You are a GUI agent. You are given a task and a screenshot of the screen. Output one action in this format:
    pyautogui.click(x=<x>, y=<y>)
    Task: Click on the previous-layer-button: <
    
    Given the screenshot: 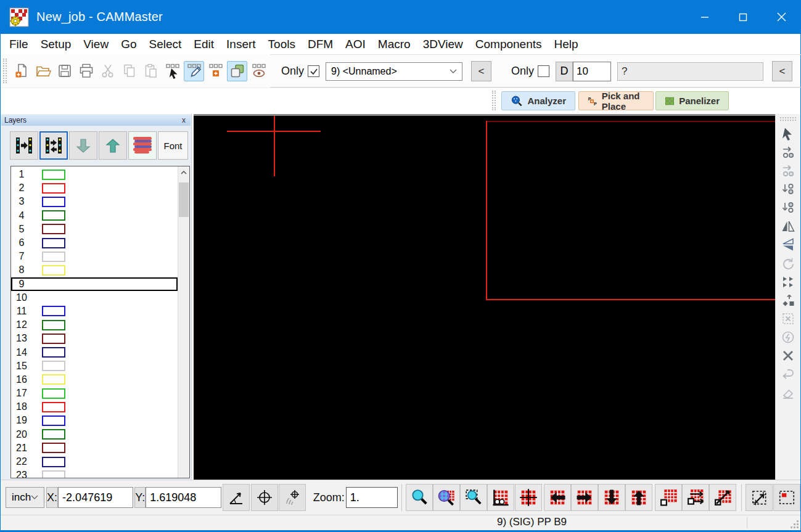 What is the action you would take?
    pyautogui.click(x=481, y=72)
    